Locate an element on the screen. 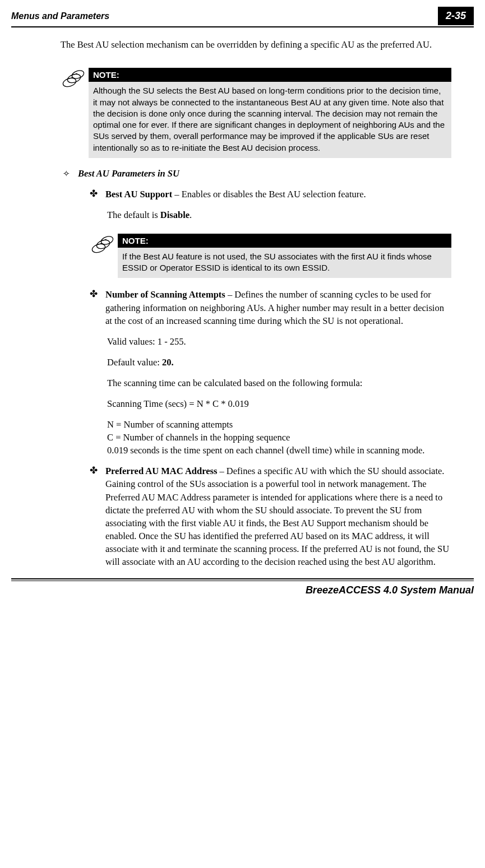  header-section-title: Menus and Parameters is located at coordinates (61, 16).